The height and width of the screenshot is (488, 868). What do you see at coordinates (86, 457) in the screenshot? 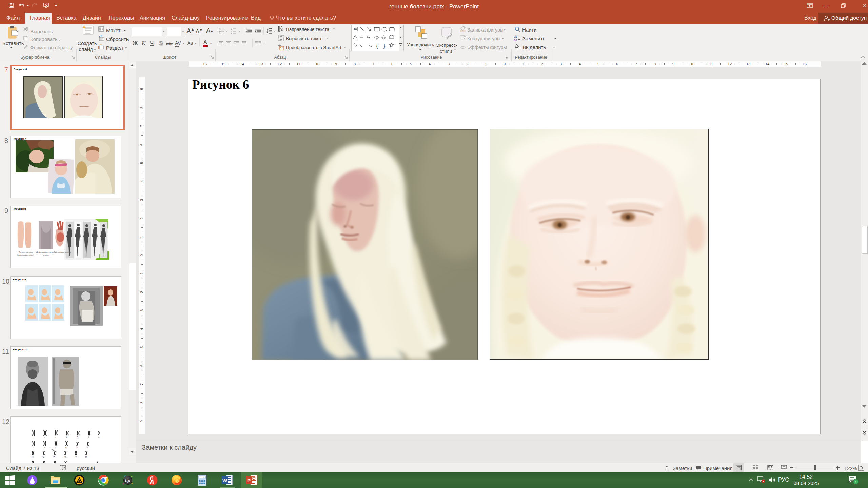
I see `svg-text: 18` at bounding box center [86, 457].